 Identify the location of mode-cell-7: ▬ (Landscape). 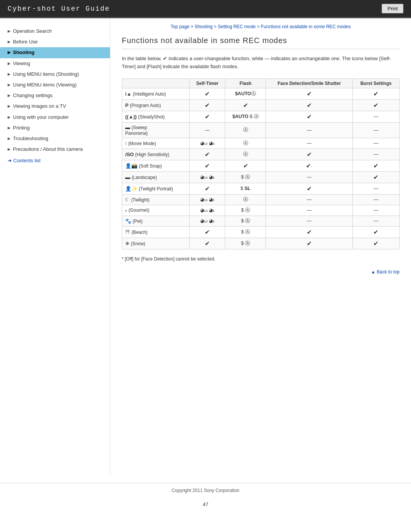
(156, 177).